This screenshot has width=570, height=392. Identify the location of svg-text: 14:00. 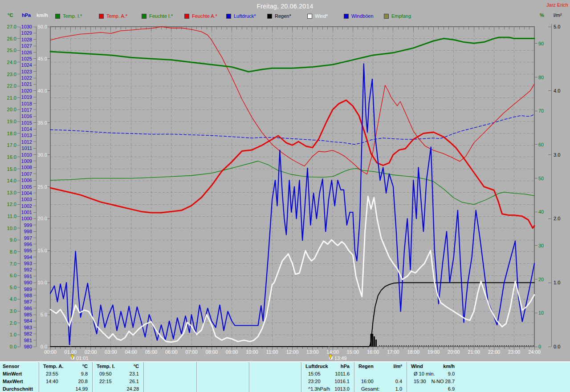
(333, 352).